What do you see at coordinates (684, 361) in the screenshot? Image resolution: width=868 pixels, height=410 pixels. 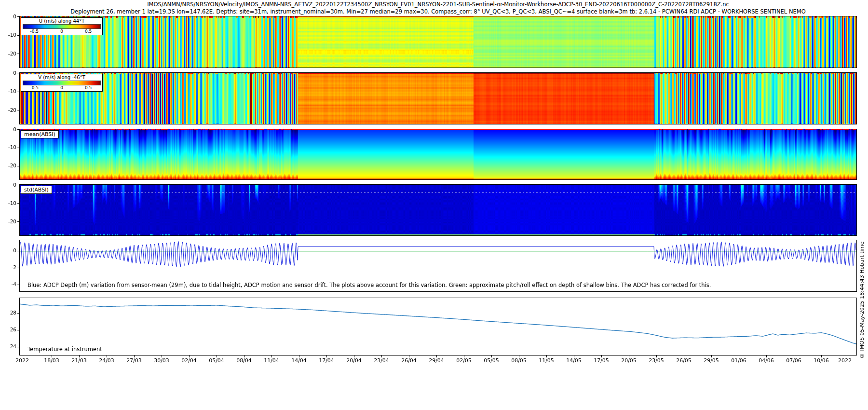 I see `x-tick-label: 26/05` at bounding box center [684, 361].